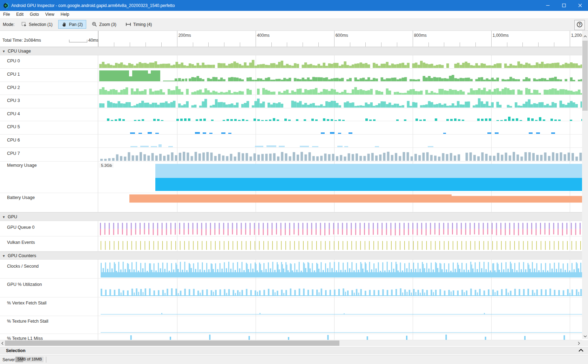  I want to click on mode-button-label: Pan (2), so click(76, 25).